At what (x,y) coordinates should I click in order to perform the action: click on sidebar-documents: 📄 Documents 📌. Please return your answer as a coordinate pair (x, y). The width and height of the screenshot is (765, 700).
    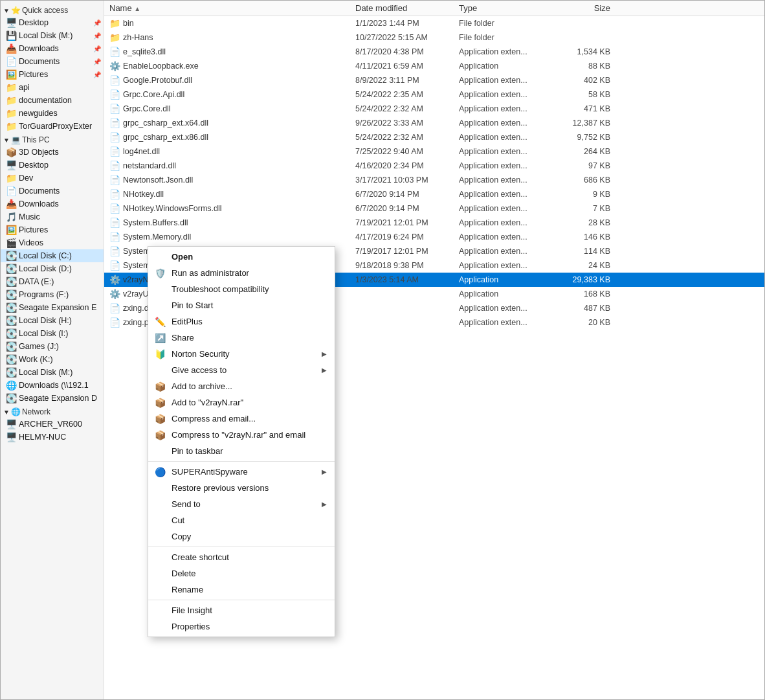
    Looking at the image, I should click on (52, 62).